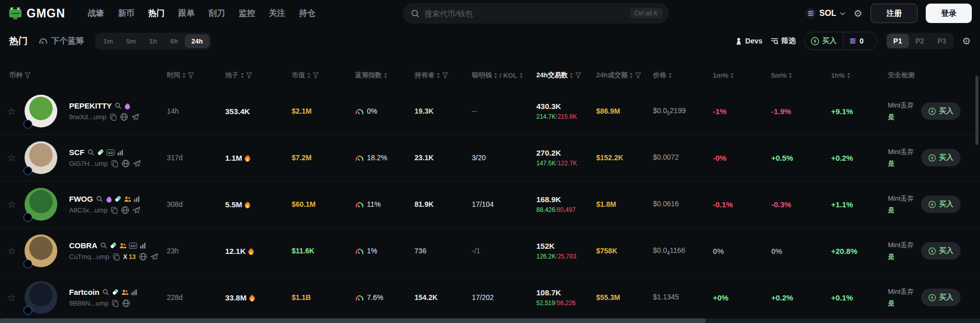 The image size is (980, 323). I want to click on chain-selector: SOL, so click(825, 13).